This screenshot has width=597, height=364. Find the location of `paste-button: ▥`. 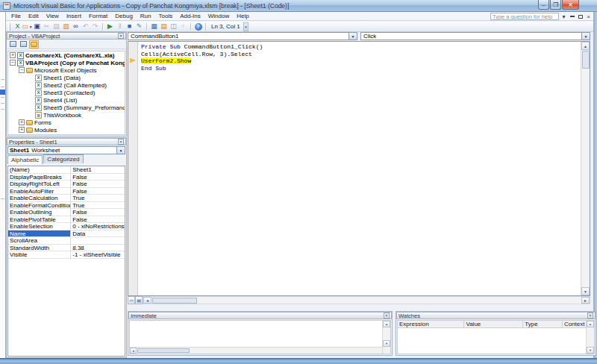

paste-button: ▥ is located at coordinates (66, 27).